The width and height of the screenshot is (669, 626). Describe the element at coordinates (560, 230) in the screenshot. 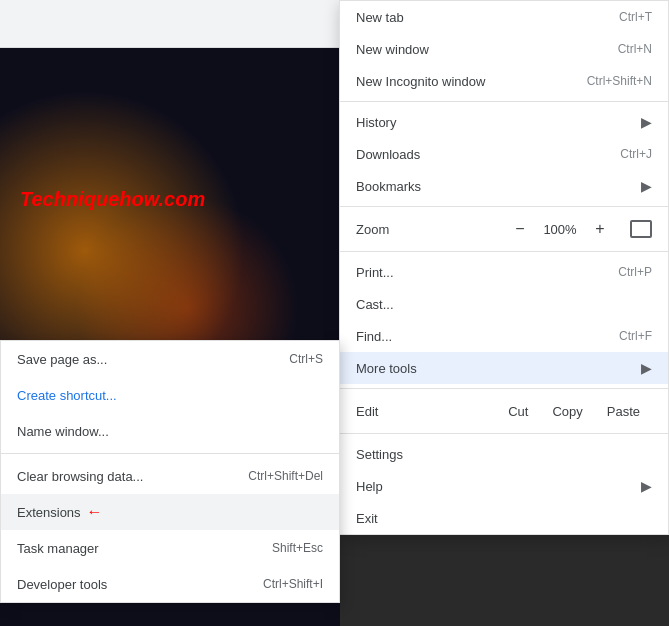

I see `zoom-value: 100%` at that location.